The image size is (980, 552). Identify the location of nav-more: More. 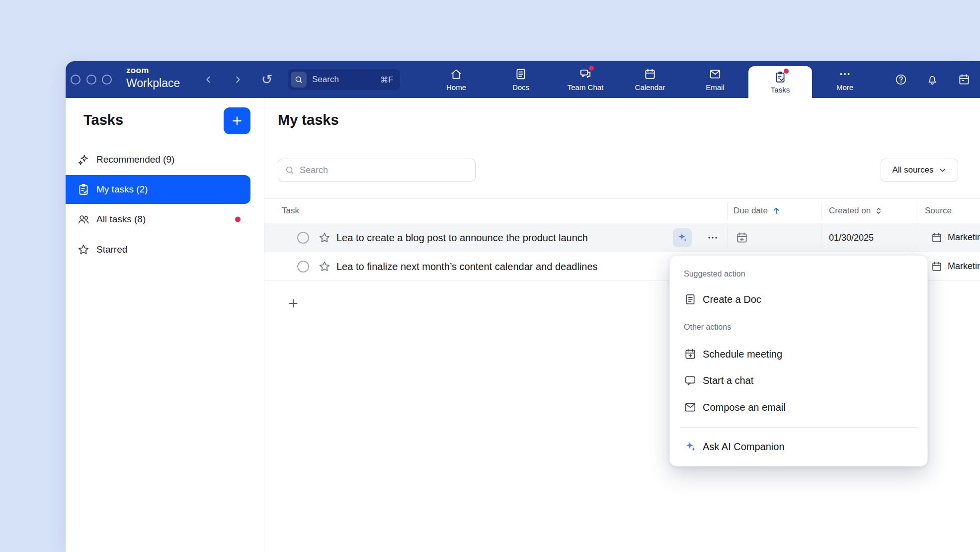
(845, 80).